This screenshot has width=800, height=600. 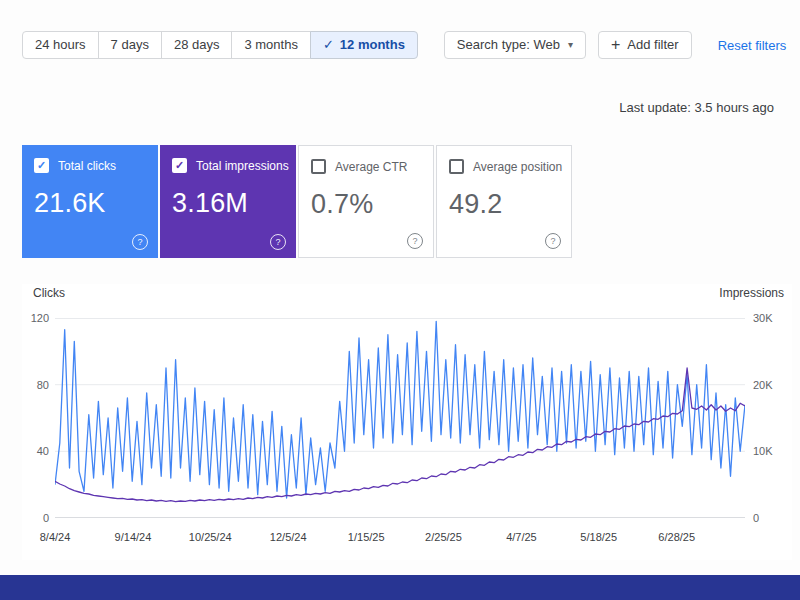 I want to click on total-impressions-value: 3.16M, so click(x=228, y=204).